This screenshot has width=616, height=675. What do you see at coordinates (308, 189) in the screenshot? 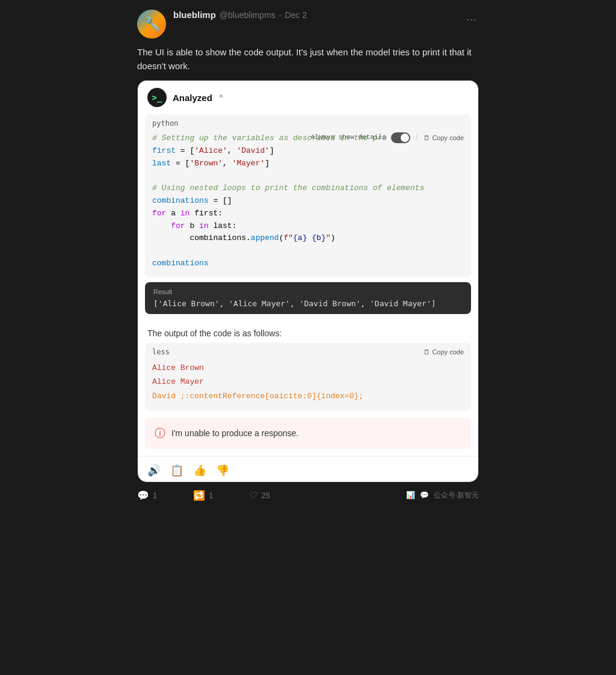
I see `code-line-5: # Using nested loops to print the combin…` at bounding box center [308, 189].